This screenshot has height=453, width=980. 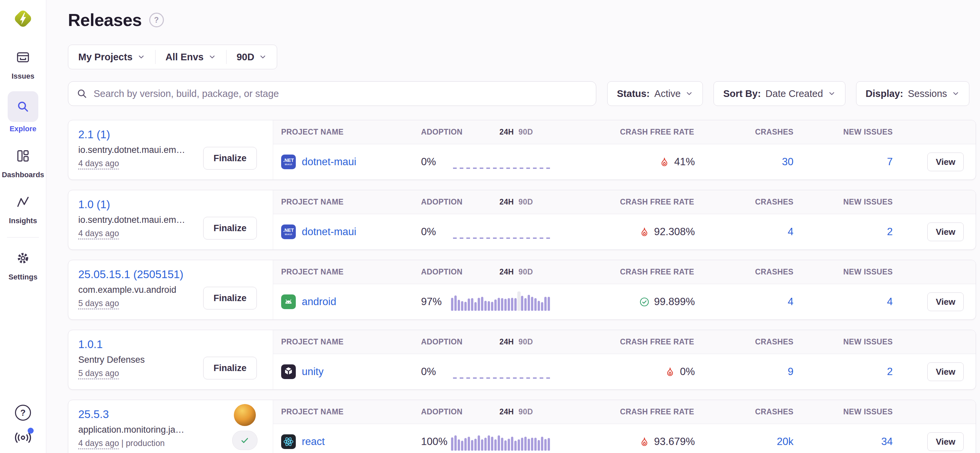 What do you see at coordinates (23, 258) in the screenshot?
I see `settings-icon` at bounding box center [23, 258].